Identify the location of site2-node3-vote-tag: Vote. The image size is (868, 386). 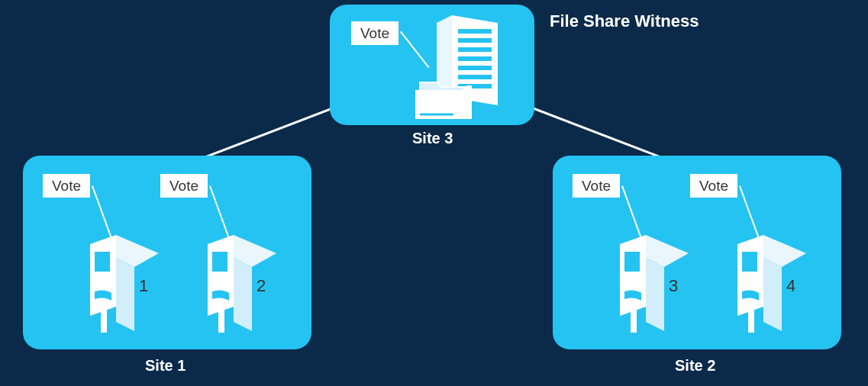
(596, 186).